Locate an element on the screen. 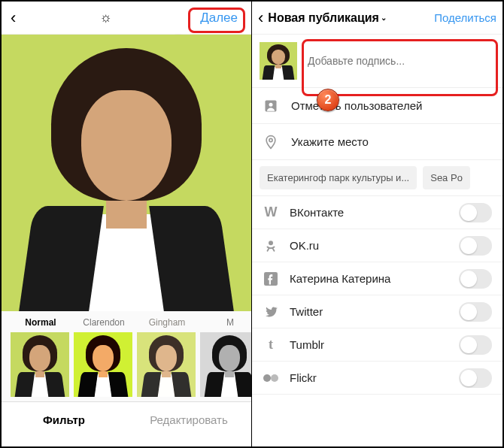  location-row: Укажите место is located at coordinates (378, 142).